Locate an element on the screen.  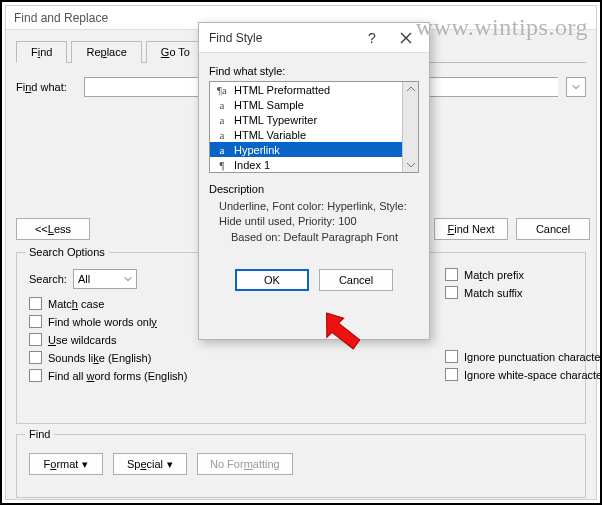
search-direction-select: All is located at coordinates (105, 279).